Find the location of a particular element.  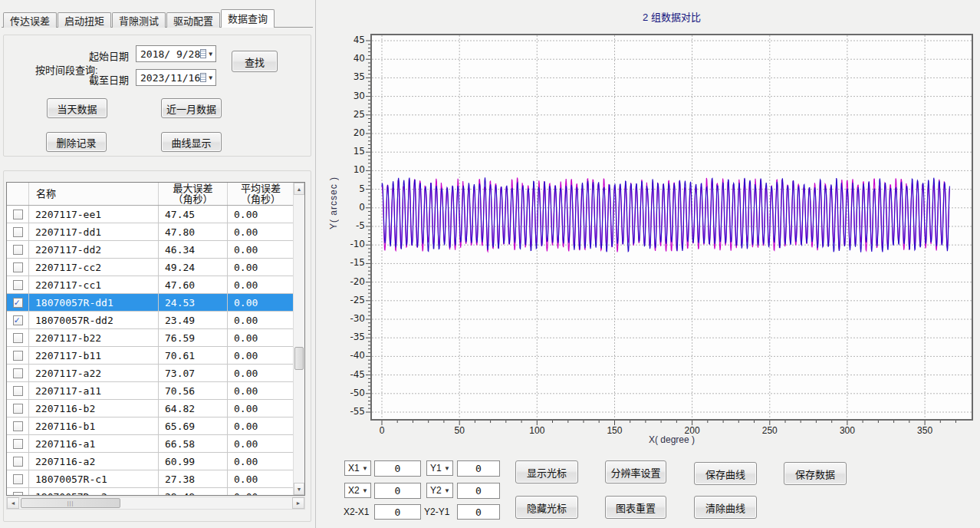

cell-max-error: 73.07 is located at coordinates (193, 373).